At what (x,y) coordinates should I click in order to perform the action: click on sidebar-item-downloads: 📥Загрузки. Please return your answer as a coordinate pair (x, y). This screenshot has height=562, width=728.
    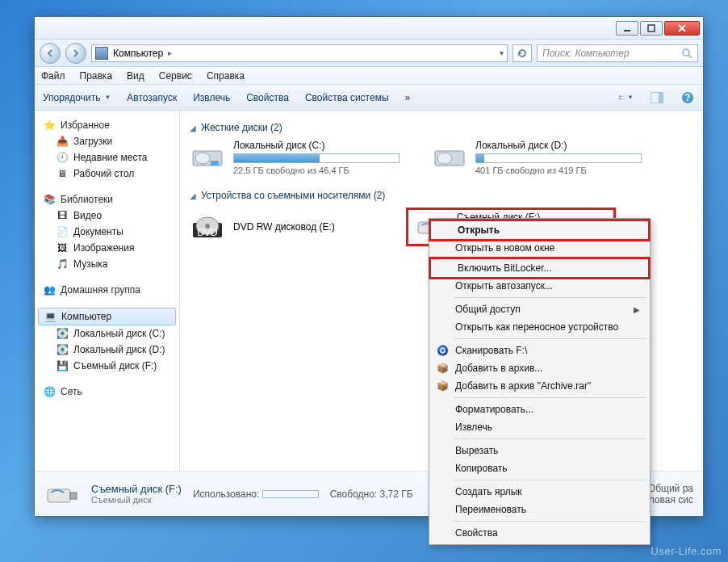
    Looking at the image, I should click on (107, 141).